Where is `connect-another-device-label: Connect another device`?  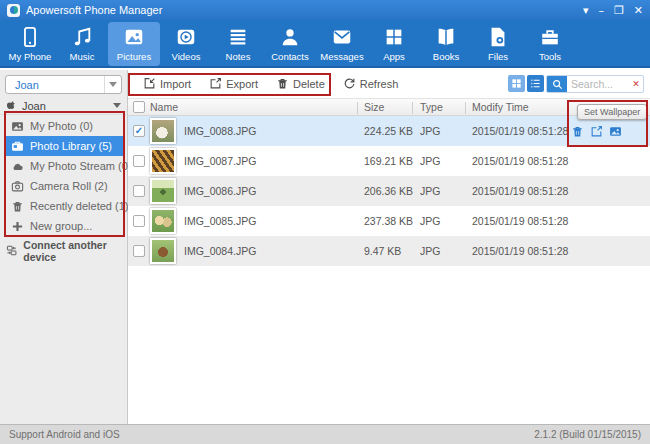 connect-another-device-label: Connect another device is located at coordinates (75, 251).